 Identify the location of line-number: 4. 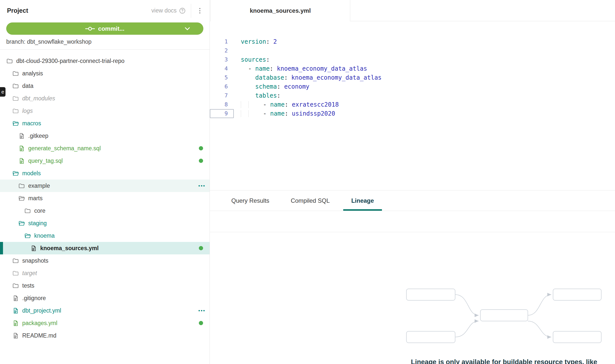
(222, 69).